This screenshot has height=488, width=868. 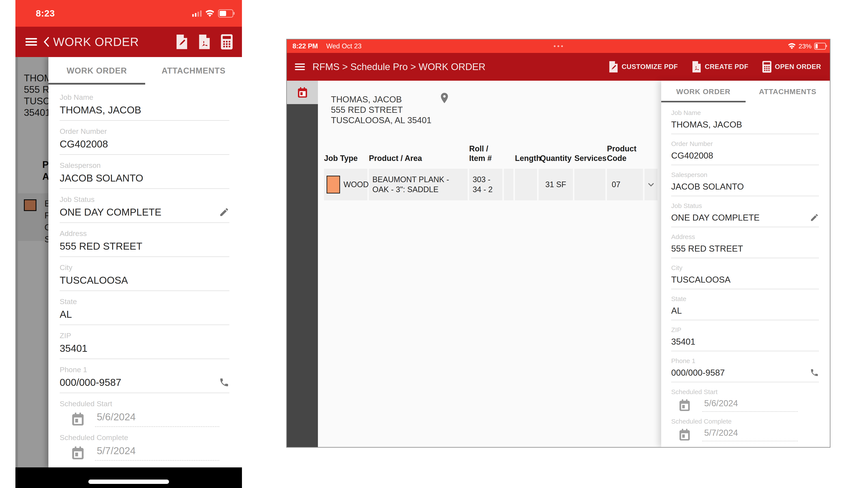 I want to click on left-sidebar, so click(x=302, y=264).